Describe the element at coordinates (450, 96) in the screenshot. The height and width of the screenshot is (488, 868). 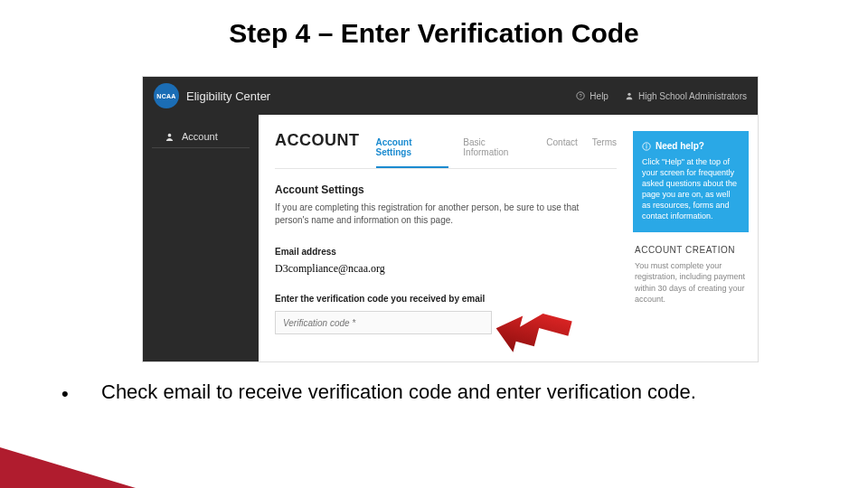
I see `top-nav: NCAA Eligibility Center ? Help High Scho…` at that location.